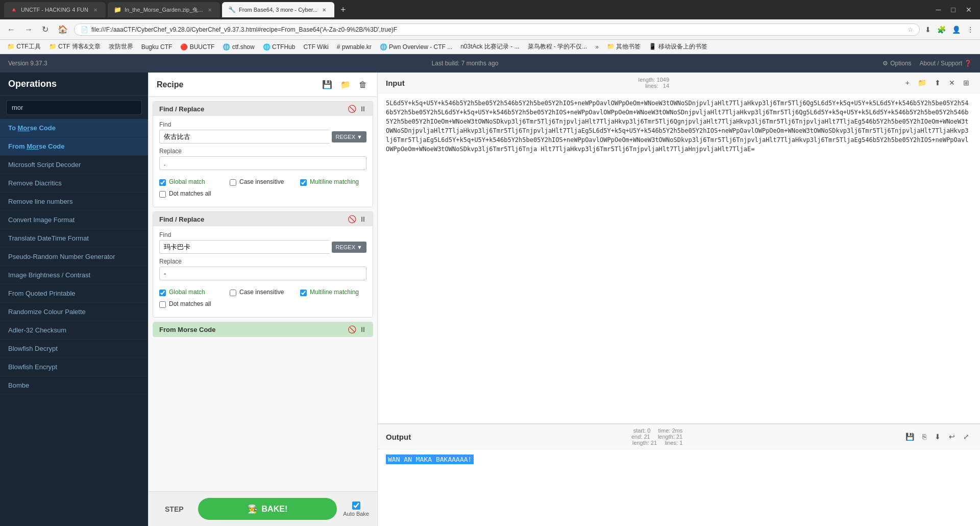  I want to click on load-recipe-button: 📁, so click(346, 85).